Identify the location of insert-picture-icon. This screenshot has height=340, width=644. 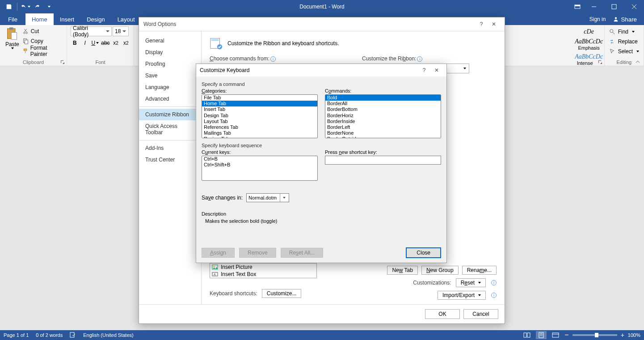
(215, 267).